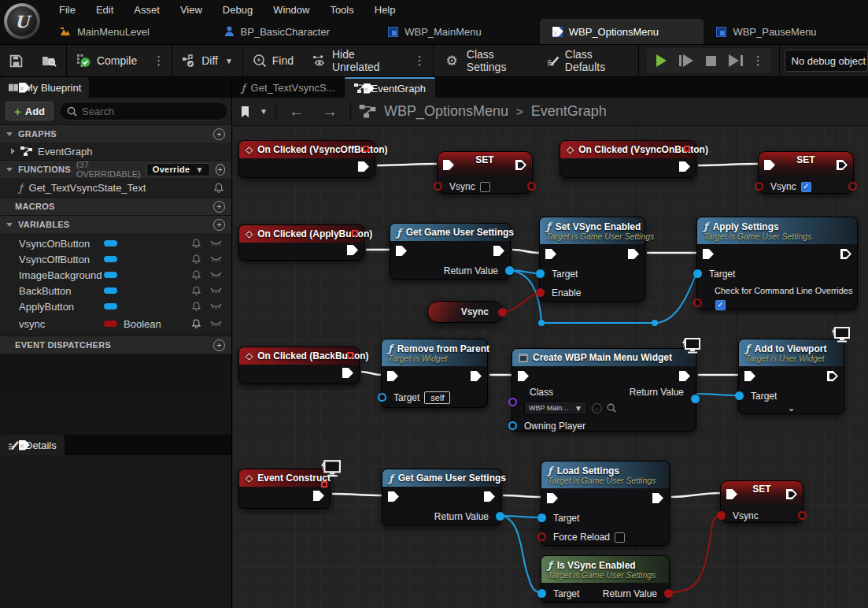  Describe the element at coordinates (116, 169) in the screenshot. I see `functions-section-header: FUNCTIONS (37 OVERRIDABLE) Override ▼ +` at that location.